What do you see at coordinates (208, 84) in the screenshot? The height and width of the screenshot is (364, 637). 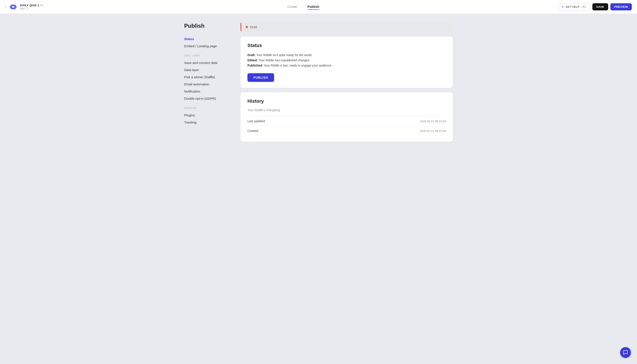 I see `sidebar: Publish Status Embed / Landing page Data…` at bounding box center [208, 84].